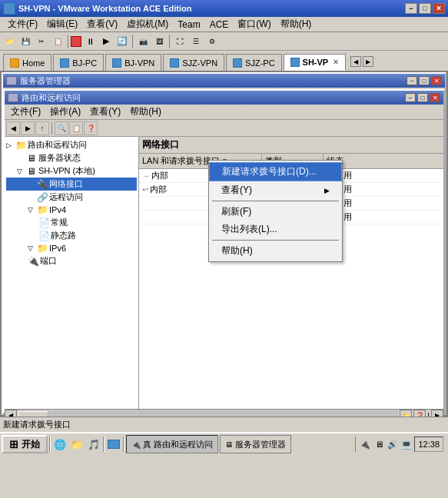  What do you see at coordinates (412, 81) in the screenshot?
I see `sm-minimize: −` at bounding box center [412, 81].